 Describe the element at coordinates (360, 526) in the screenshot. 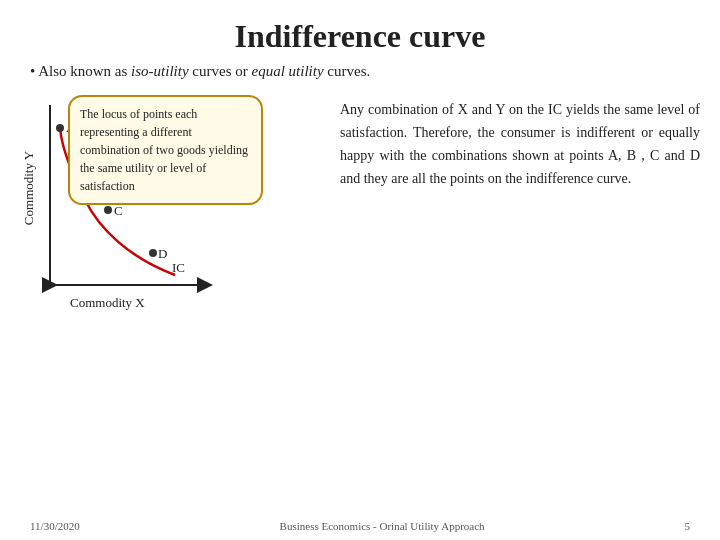

I see `footer: 11/30/2020 Business Economics - Orinal U…` at that location.